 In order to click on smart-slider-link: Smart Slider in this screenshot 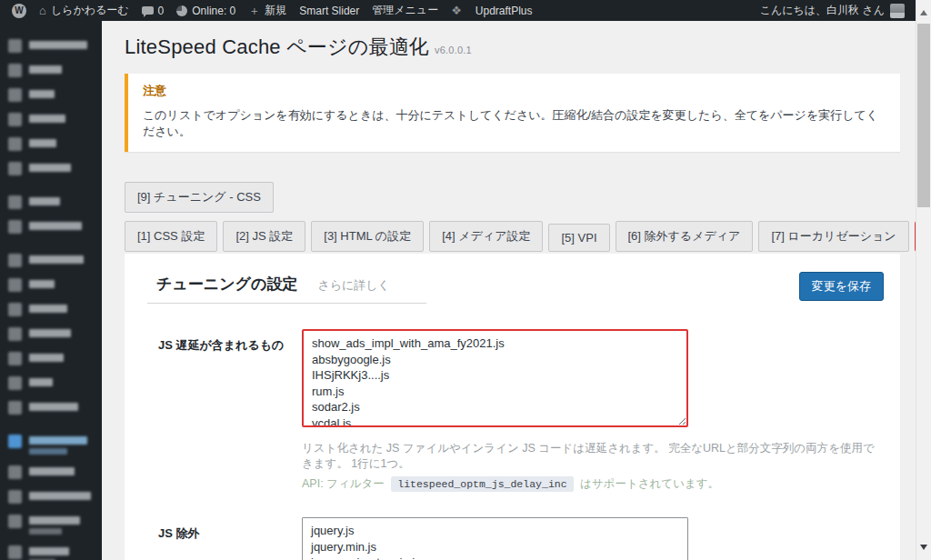, I will do `click(329, 11)`.